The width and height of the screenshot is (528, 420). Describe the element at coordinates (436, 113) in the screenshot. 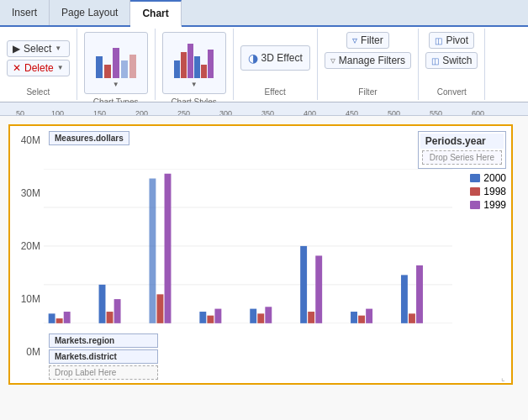

I see `ruler-mark-550: 550` at that location.